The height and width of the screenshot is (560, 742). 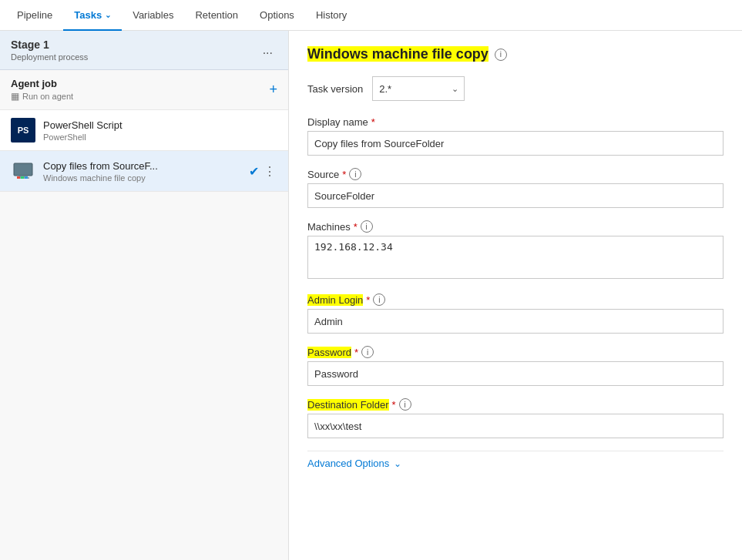 What do you see at coordinates (331, 15) in the screenshot?
I see `nav-history: History` at bounding box center [331, 15].